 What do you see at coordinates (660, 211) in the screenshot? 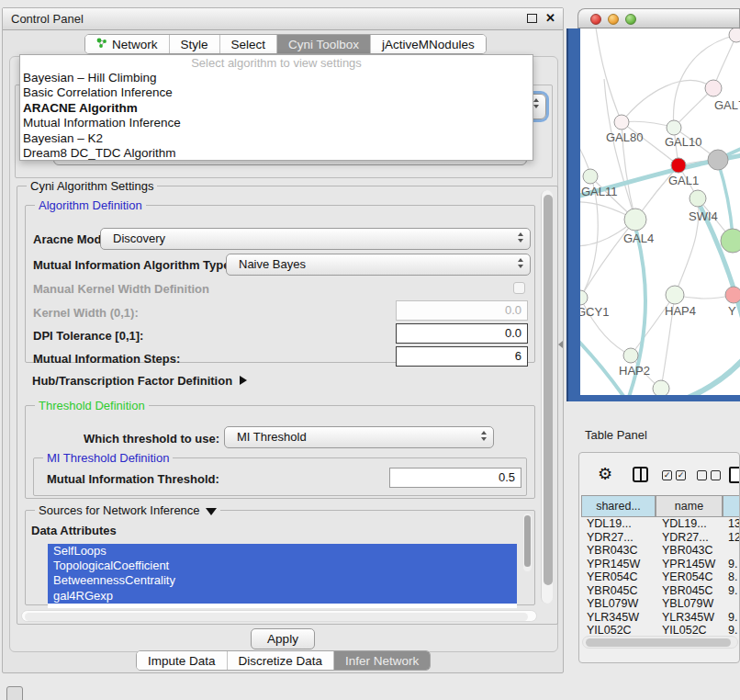
I see `network-canvas: GAL7GAL80GAL10GAL1GAL11SWI4GAL4GCY1HAP4Y…` at bounding box center [660, 211].